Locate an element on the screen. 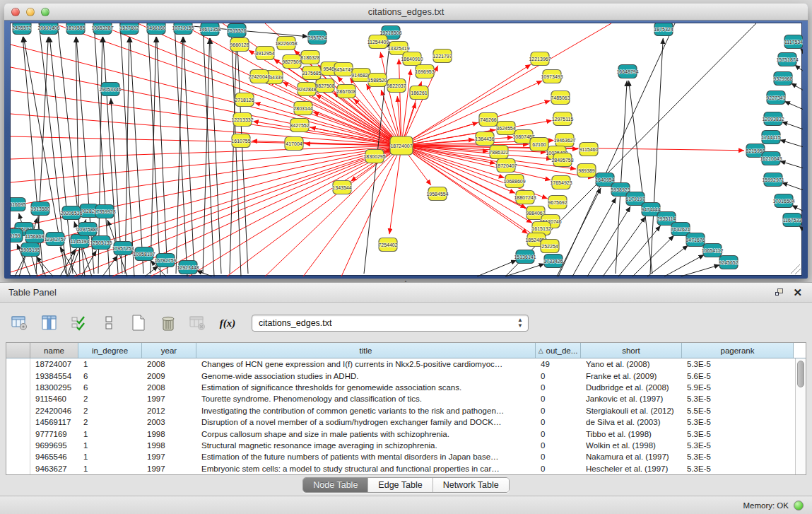 Image resolution: width=812 pixels, height=514 pixels. table-row: 977716911998Corpus callosum shape and si… is located at coordinates (401, 433).